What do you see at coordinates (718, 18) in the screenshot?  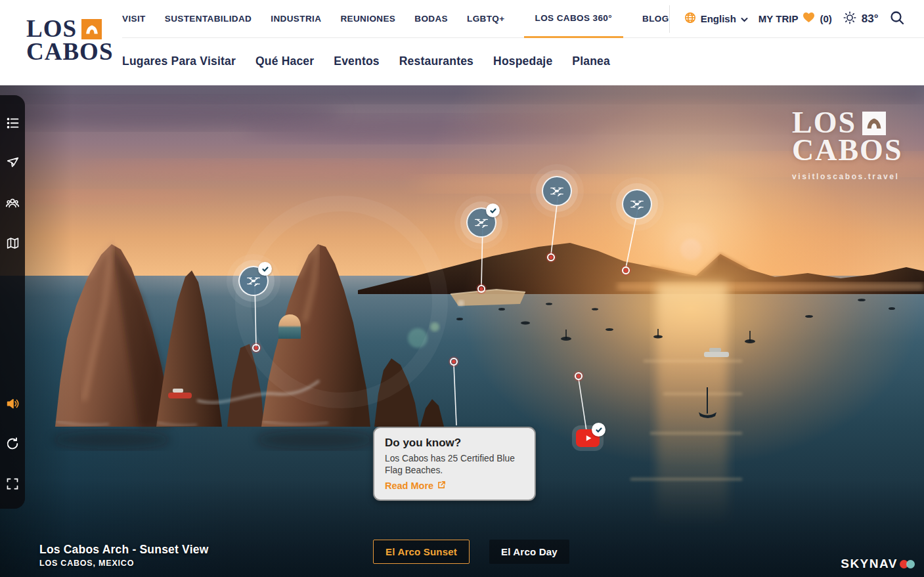 I see `language-label: English` at bounding box center [718, 18].